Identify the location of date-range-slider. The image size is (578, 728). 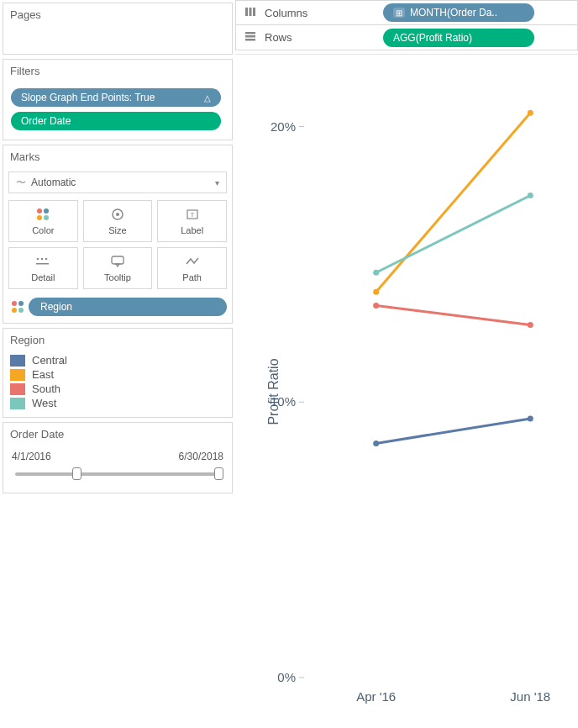
(118, 473).